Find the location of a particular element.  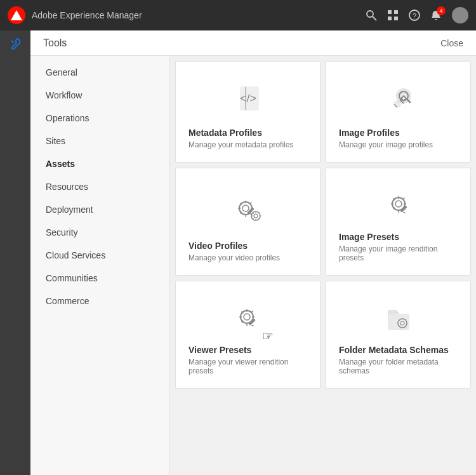

sidebar-item-deployment: Deployment is located at coordinates (100, 210).